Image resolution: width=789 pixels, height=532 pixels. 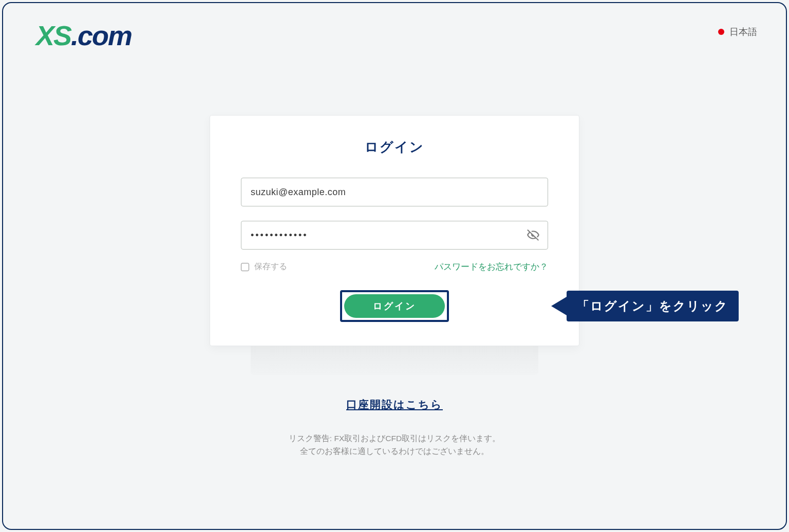 What do you see at coordinates (53, 35) in the screenshot?
I see `logo-text-xs: XS` at bounding box center [53, 35].